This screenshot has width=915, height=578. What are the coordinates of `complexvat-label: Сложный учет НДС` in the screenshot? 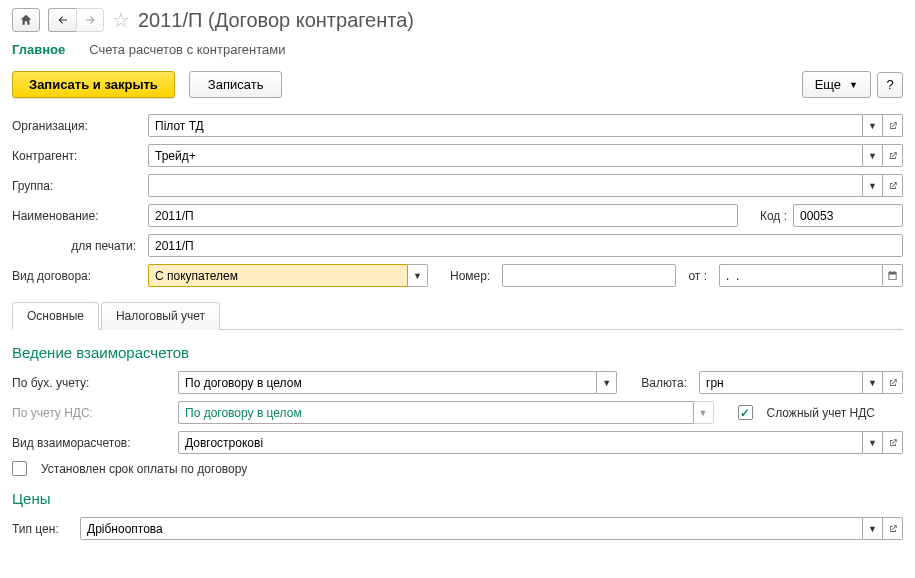 It's located at (821, 413).